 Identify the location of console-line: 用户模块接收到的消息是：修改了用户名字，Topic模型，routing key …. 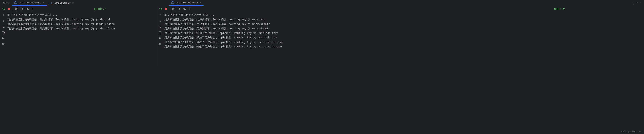
(404, 42).